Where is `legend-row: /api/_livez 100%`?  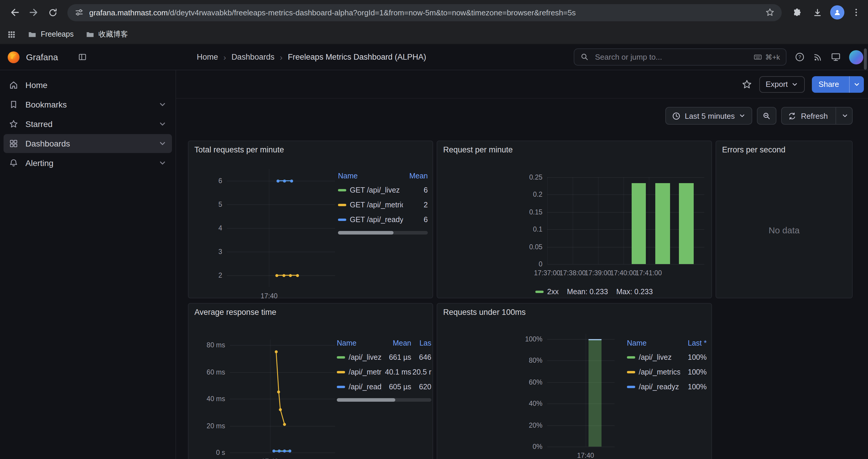 legend-row: /api/_livez 100% is located at coordinates (667, 357).